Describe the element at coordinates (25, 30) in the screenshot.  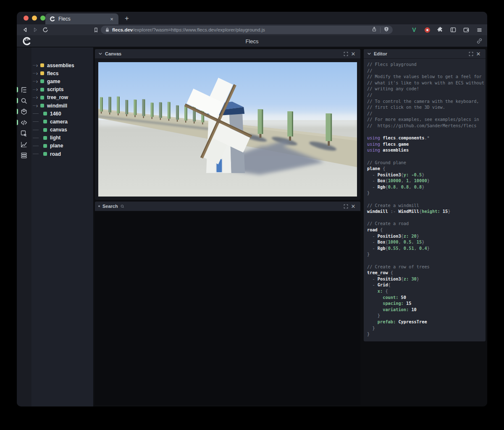
I see `back-button` at that location.